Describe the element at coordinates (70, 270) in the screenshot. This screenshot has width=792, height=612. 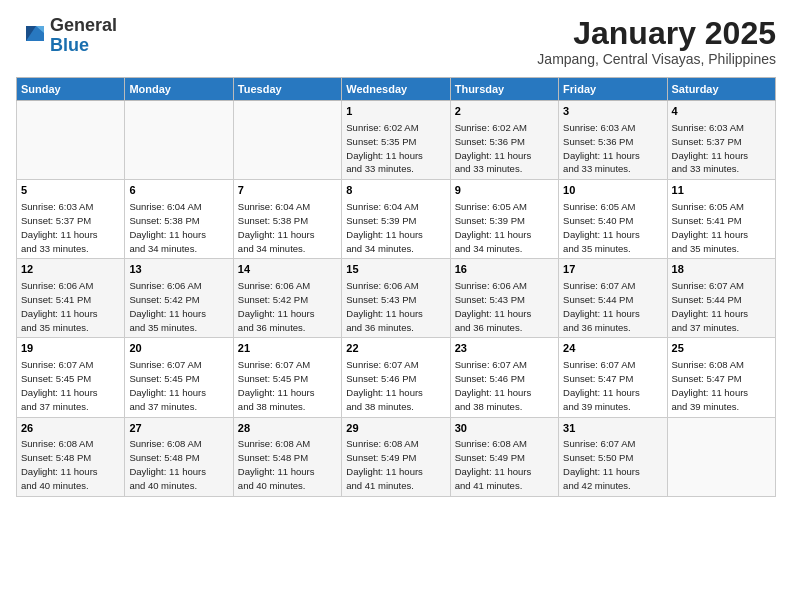
I see `day-number: 12` at that location.